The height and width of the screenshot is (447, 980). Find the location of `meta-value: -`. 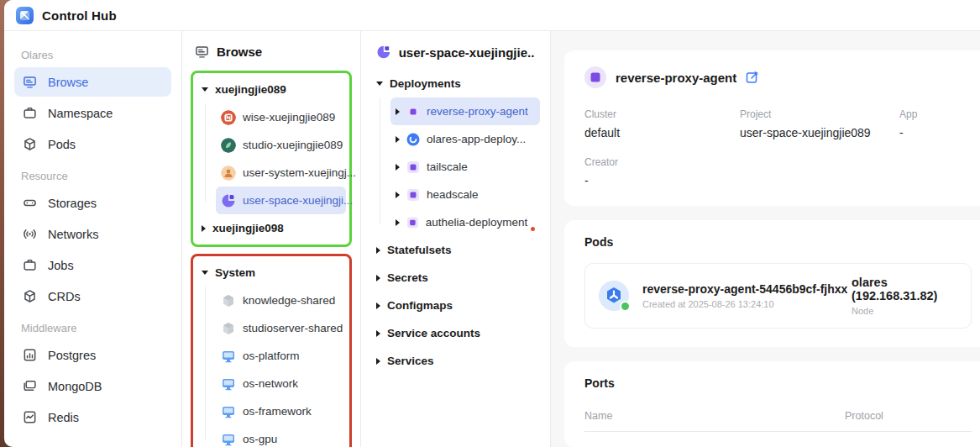

meta-value: - is located at coordinates (662, 181).